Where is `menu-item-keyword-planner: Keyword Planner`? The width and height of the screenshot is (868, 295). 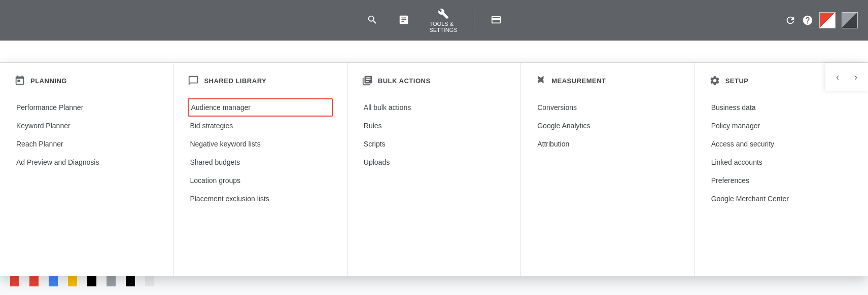 menu-item-keyword-planner: Keyword Planner is located at coordinates (86, 126).